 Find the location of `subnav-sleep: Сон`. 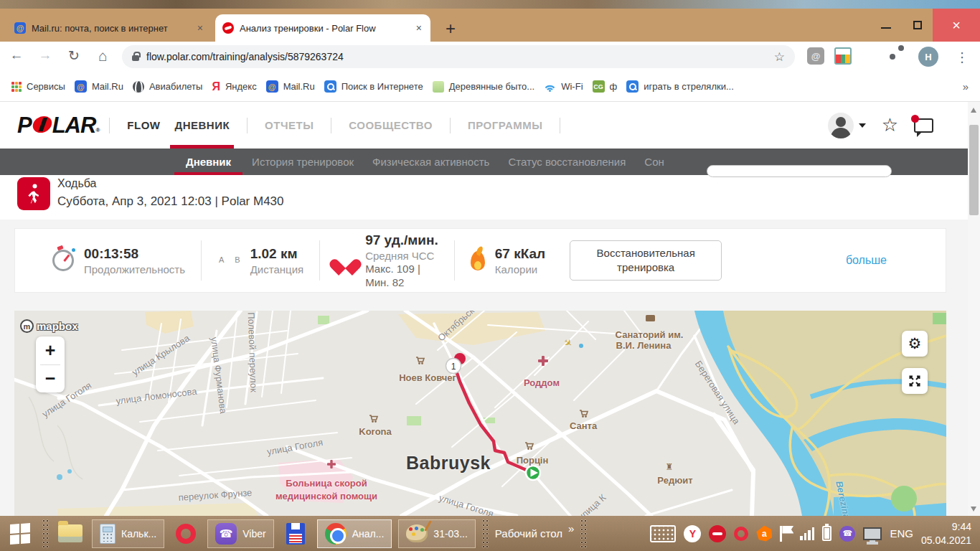

subnav-sleep: Сон is located at coordinates (654, 162).